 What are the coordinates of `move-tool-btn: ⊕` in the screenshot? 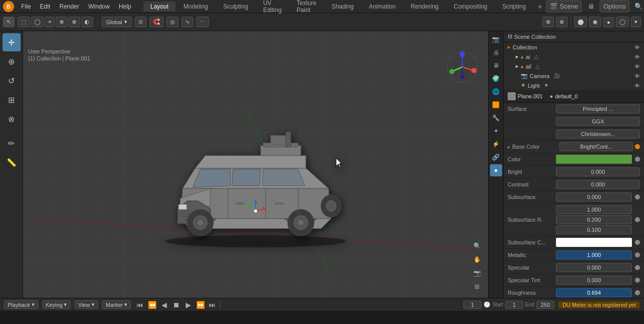 It's located at (12, 61).